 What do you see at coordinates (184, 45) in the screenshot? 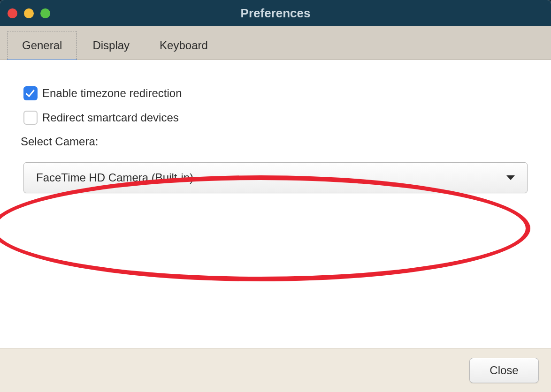
I see `tab-keyboard-label: Keyboard` at bounding box center [184, 45].